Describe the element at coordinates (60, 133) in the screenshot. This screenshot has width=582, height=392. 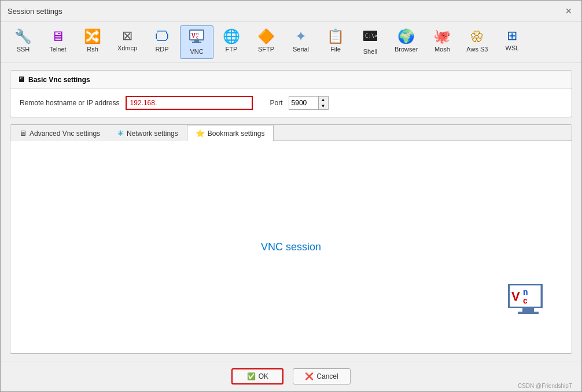
I see `tab-advanced-vnc: 🖥 Advanced Vnc settings` at that location.